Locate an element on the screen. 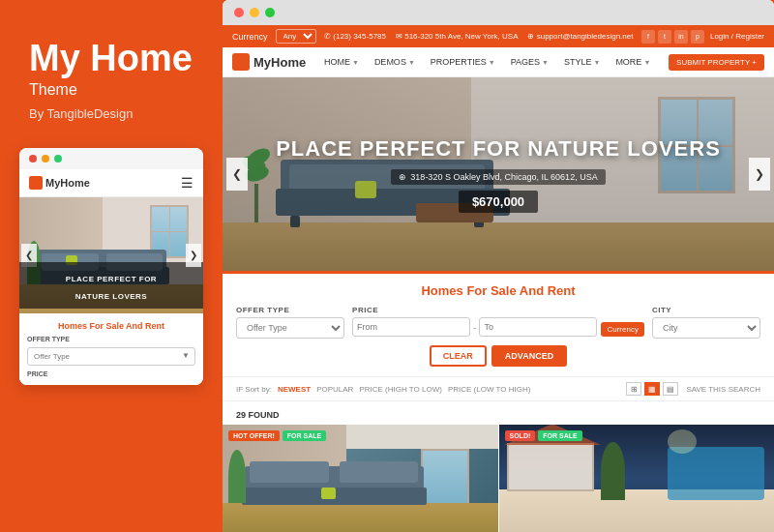 The width and height of the screenshot is (774, 532). clear-button: CLEAR is located at coordinates (459, 356).